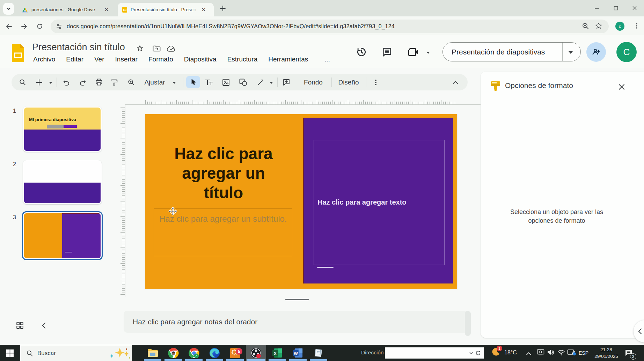 Image resolution: width=644 pixels, height=361 pixels. Describe the element at coordinates (24, 27) in the screenshot. I see `forward-button` at that location.